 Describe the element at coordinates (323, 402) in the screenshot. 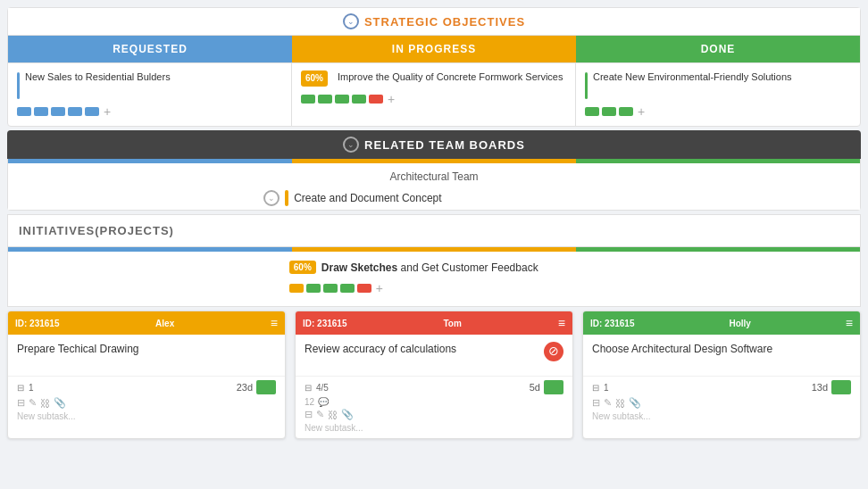

I see `comment-icon: 💬` at that location.